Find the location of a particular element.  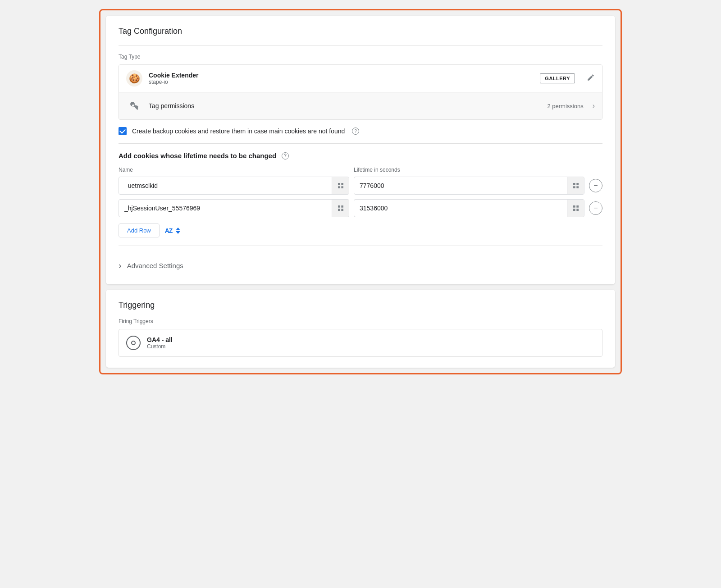

permissions-label: Tag permissions is located at coordinates (345, 106).